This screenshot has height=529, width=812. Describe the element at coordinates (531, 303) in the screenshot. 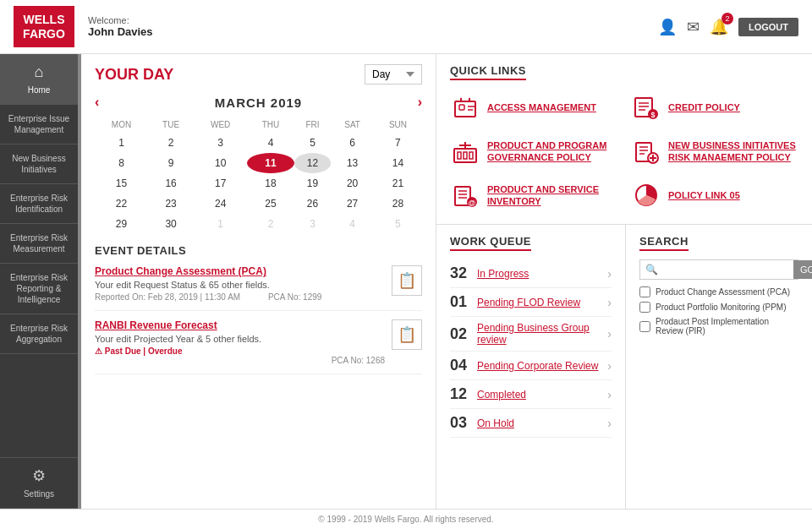

I see `work-queue-item: 01 Pending FLOD Review ›` at that location.